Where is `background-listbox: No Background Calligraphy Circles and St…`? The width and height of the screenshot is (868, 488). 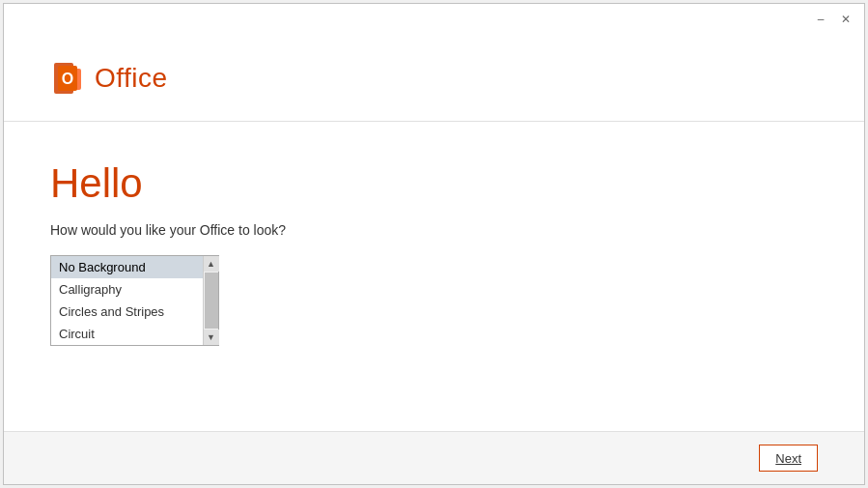
background-listbox: No Background Calligraphy Circles and St… is located at coordinates (135, 301).